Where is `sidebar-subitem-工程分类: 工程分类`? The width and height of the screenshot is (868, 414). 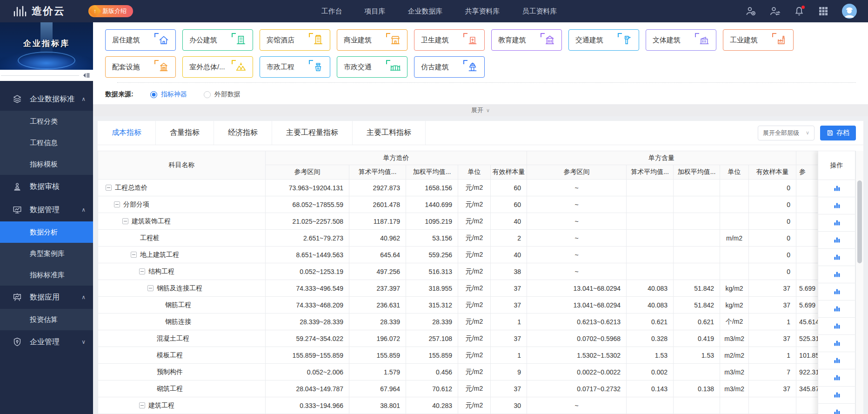
sidebar-subitem-工程分类: 工程分类 is located at coordinates (47, 121).